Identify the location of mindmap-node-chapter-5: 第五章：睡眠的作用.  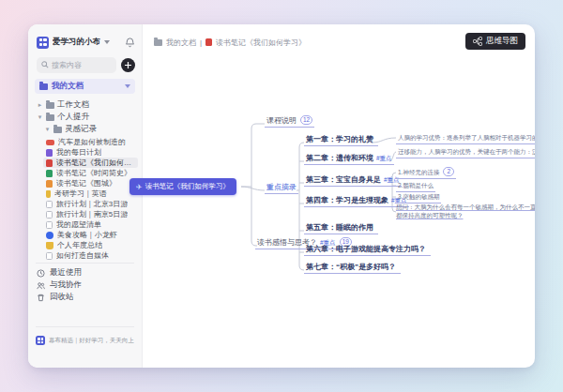
(342, 227).